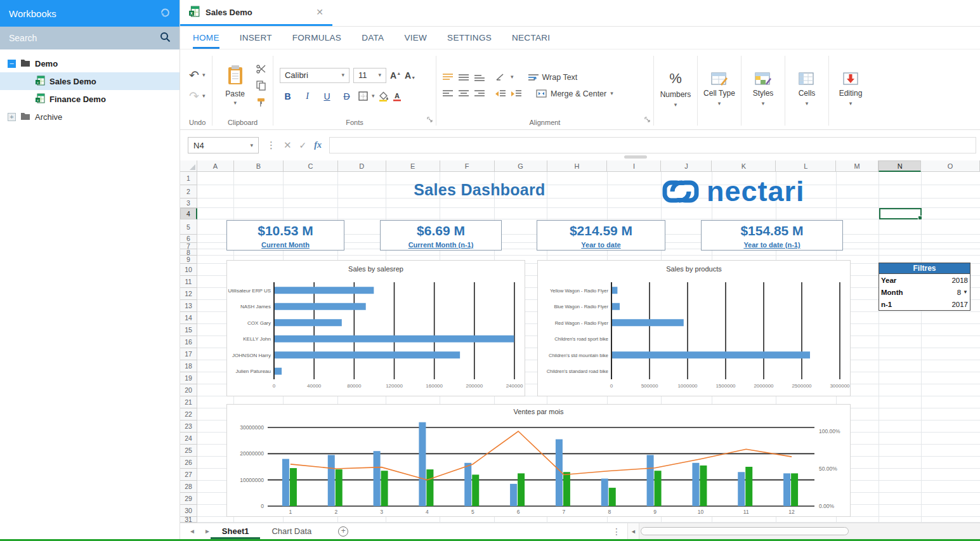 This screenshot has width=980, height=541. I want to click on ribbon-tab-settings: SETTINGS, so click(469, 38).